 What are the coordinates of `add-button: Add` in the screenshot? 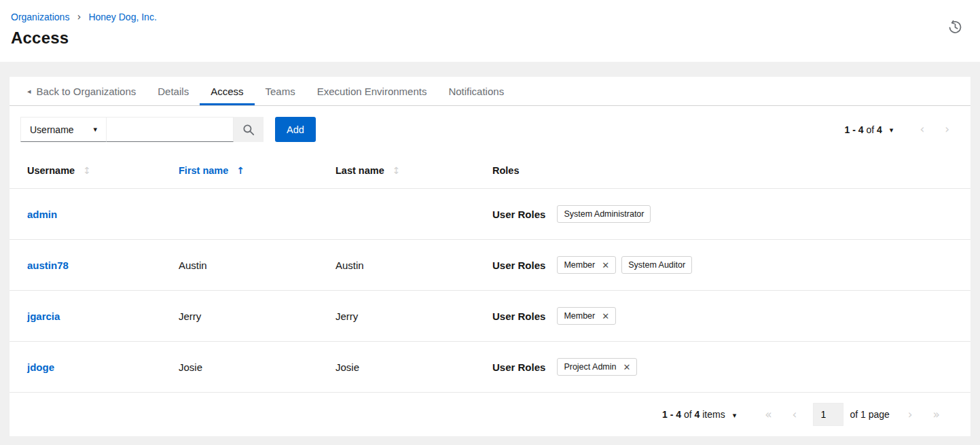 It's located at (295, 129).